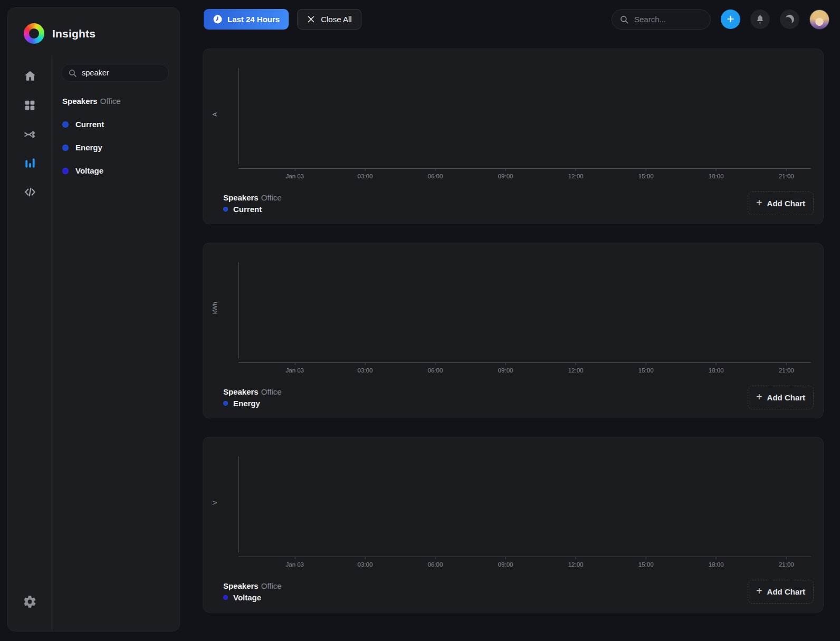  Describe the element at coordinates (661, 20) in the screenshot. I see `global-search` at that location.